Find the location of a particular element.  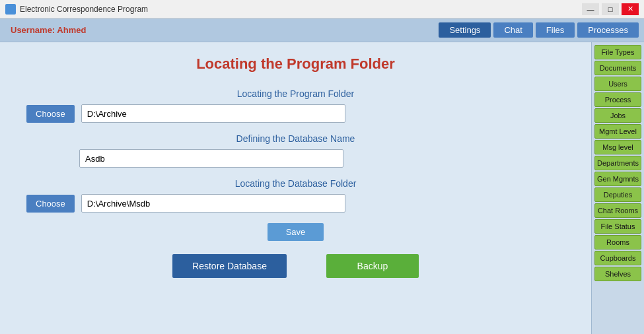

section2-label: Defining the Database Name is located at coordinates (296, 139).